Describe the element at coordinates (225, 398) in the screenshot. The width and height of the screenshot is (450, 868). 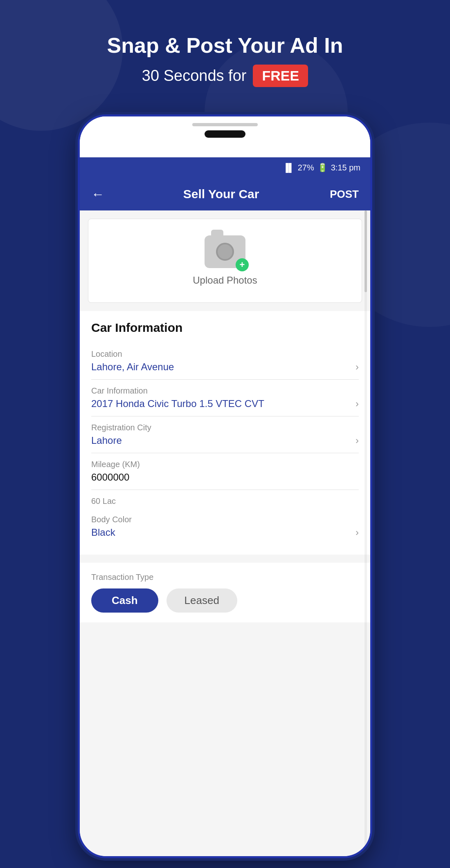
I see `car-info-field: Car Information 2017 Honda Civic Turbo 1…` at that location.